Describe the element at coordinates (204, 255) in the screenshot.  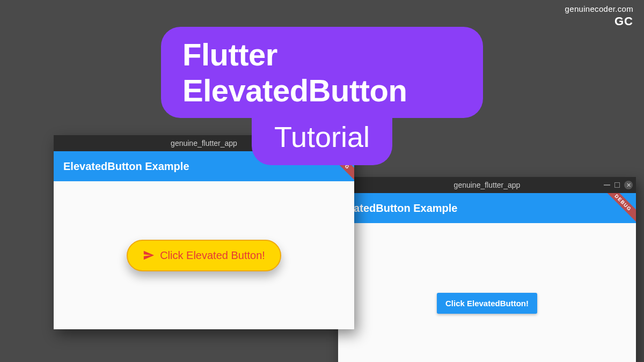
I see `elevated-button-styled: Click Elevated Button!` at that location.